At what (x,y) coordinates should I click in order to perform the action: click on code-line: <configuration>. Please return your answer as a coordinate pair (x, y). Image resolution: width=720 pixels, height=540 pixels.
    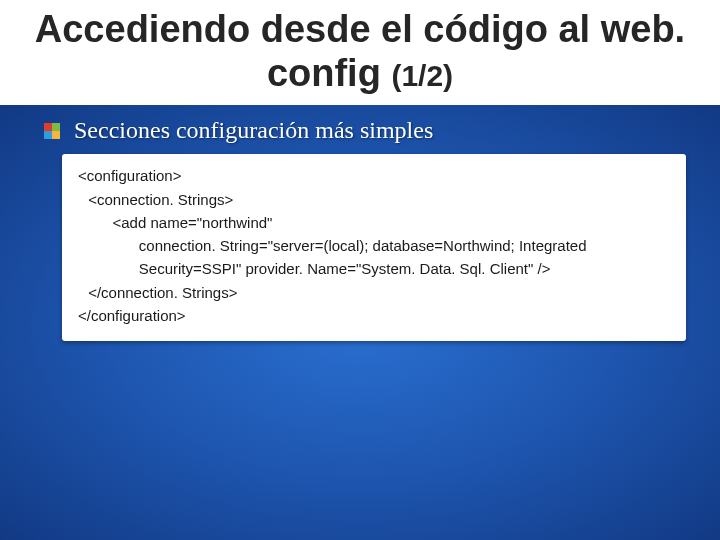
    Looking at the image, I should click on (374, 176).